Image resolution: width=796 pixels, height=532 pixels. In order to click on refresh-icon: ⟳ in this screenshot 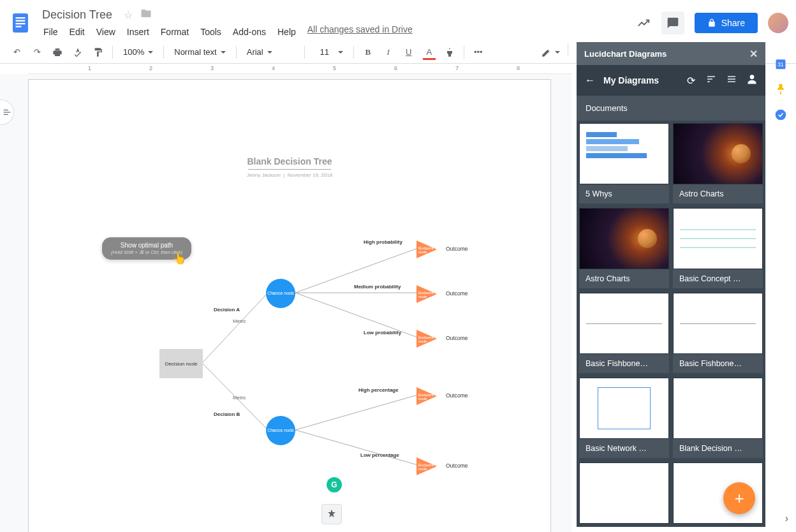, I will do `click(691, 80)`.